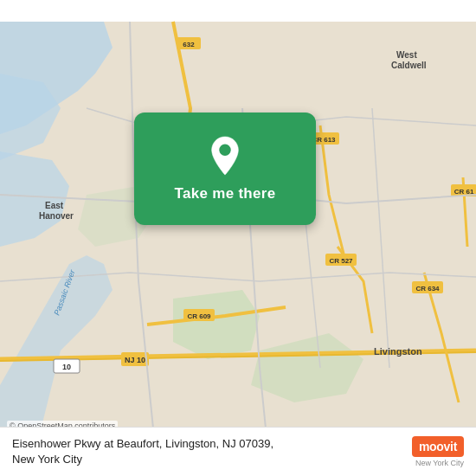 This screenshot has width=476, height=476. What do you see at coordinates (67, 367) in the screenshot?
I see `svg-text: 10` at bounding box center [67, 367].